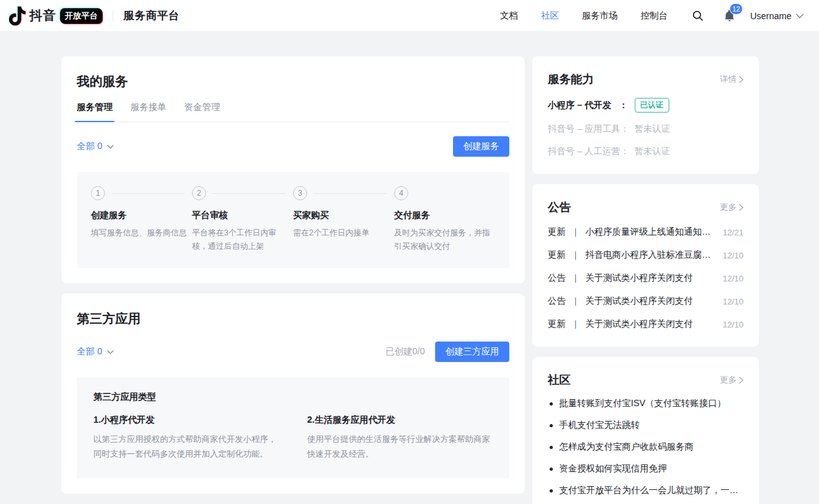 The height and width of the screenshot is (504, 819). Describe the element at coordinates (243, 239) in the screenshot. I see `step-description: 平台将在3个工作日内审核，通过后自动上架` at that location.